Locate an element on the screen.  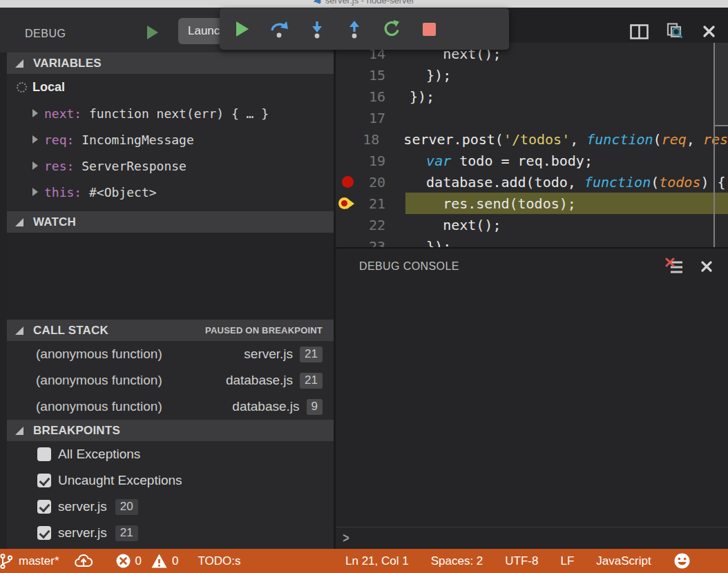
variable-row: this: #<Object> is located at coordinates (170, 192).